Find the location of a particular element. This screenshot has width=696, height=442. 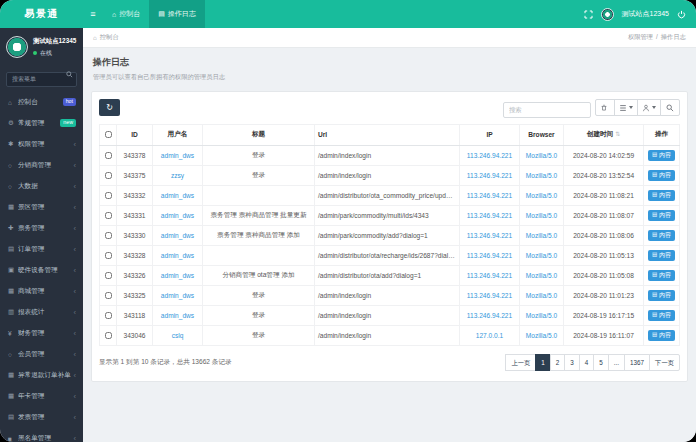

select-all-checkbox is located at coordinates (108, 134).